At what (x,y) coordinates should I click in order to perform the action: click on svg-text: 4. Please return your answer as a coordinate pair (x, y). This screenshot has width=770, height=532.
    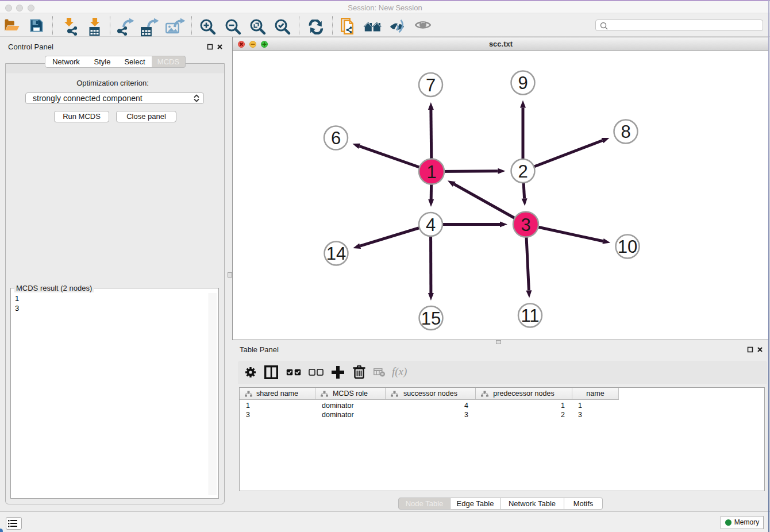
    Looking at the image, I should click on (431, 225).